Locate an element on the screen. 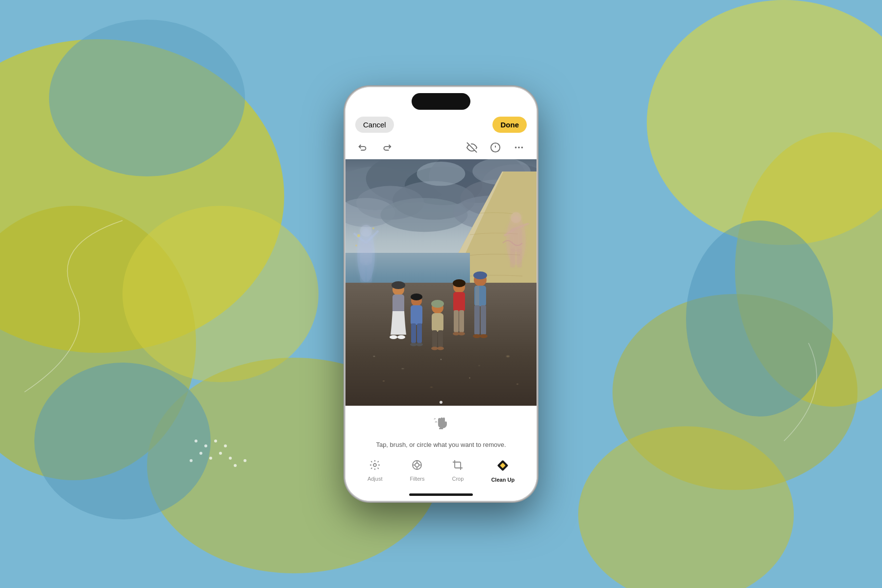 The image size is (882, 588). cancel-button: Cancel is located at coordinates (374, 124).